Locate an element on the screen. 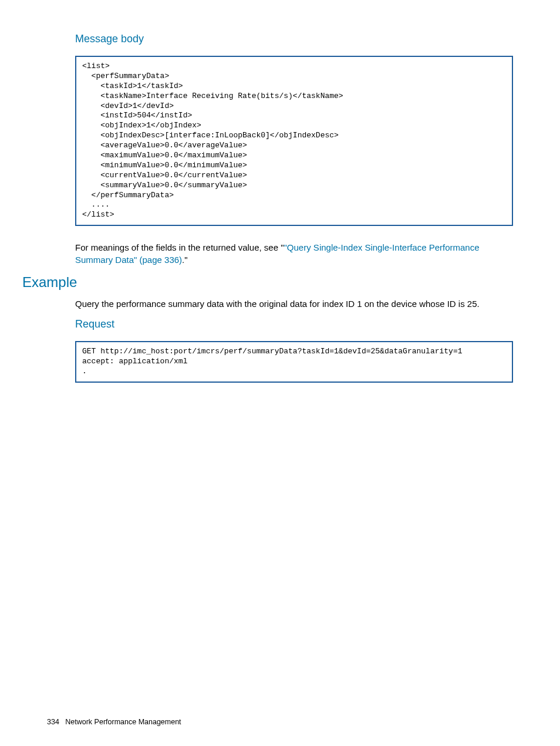 The width and height of the screenshot is (560, 746). para-text-pre: For meanings of the fields in the return… is located at coordinates (180, 248).